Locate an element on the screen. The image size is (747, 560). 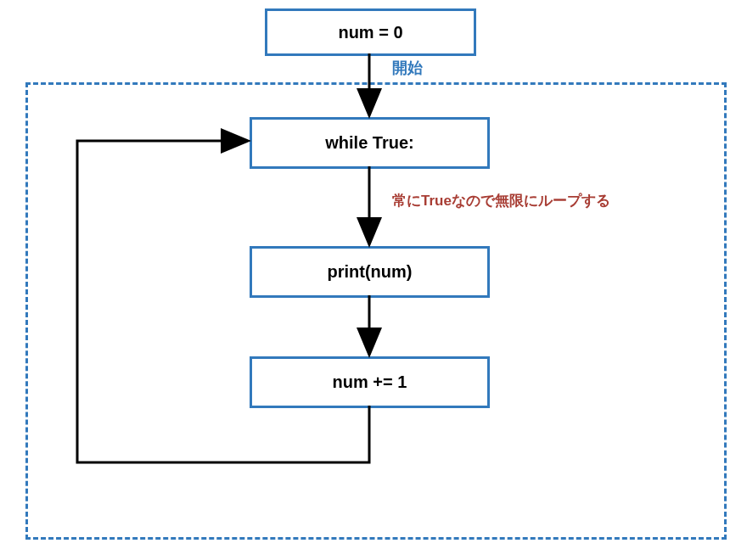
node-print: print(num) is located at coordinates (370, 272).